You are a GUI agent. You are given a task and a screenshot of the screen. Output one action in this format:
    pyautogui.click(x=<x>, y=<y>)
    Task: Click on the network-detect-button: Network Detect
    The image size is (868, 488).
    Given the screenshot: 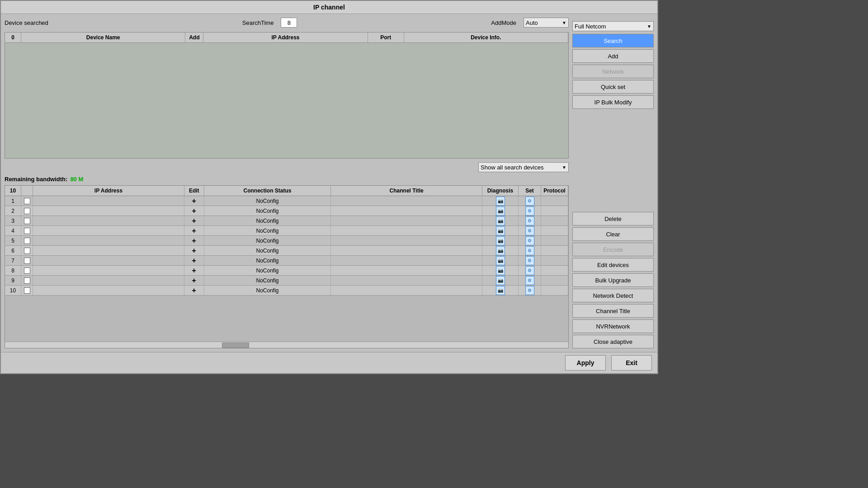 What is the action you would take?
    pyautogui.click(x=613, y=296)
    